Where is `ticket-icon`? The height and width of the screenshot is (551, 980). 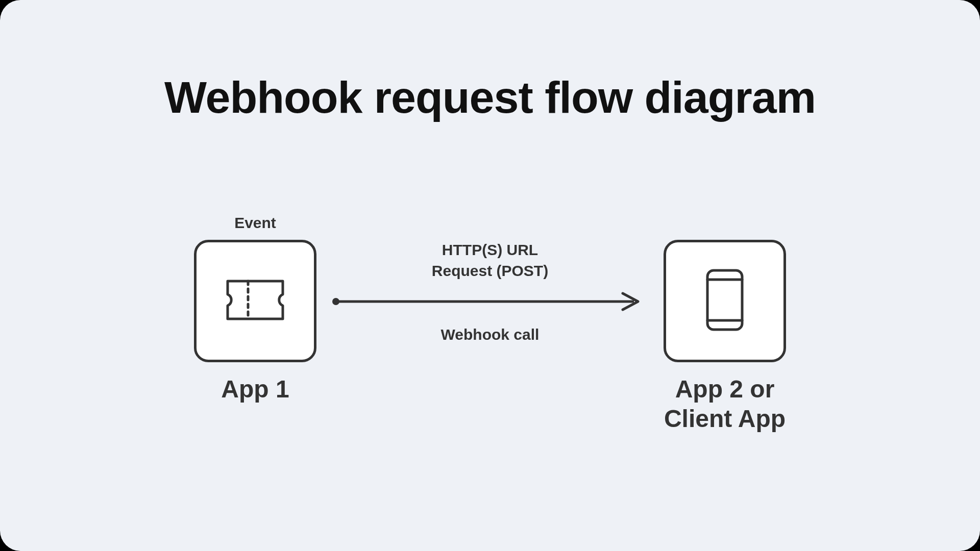
ticket-icon is located at coordinates (255, 301).